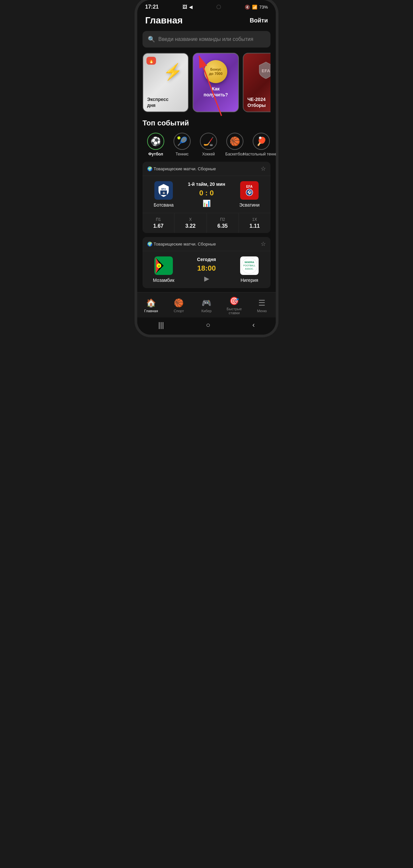  What do you see at coordinates (235, 142) in the screenshot?
I see `basketball-icon: 🏀` at bounding box center [235, 142].